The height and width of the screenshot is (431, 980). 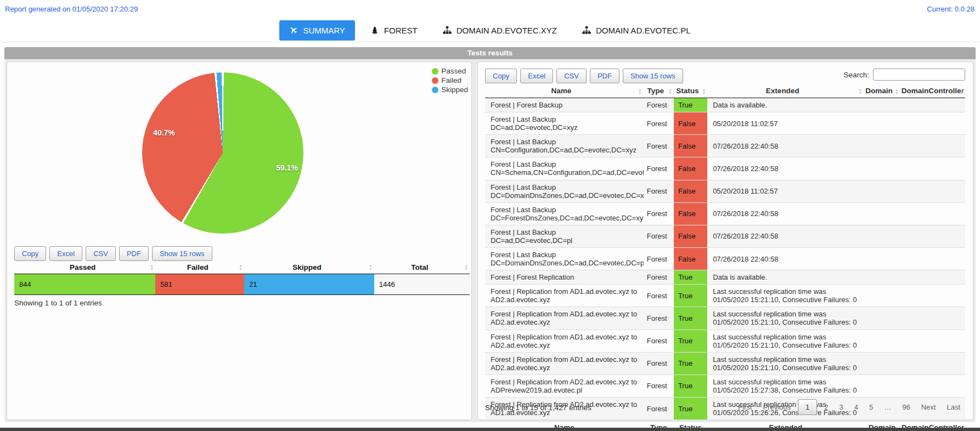 What do you see at coordinates (643, 31) in the screenshot?
I see `tab-label: DOMAIN AD.EVOTEC.PL` at bounding box center [643, 31].